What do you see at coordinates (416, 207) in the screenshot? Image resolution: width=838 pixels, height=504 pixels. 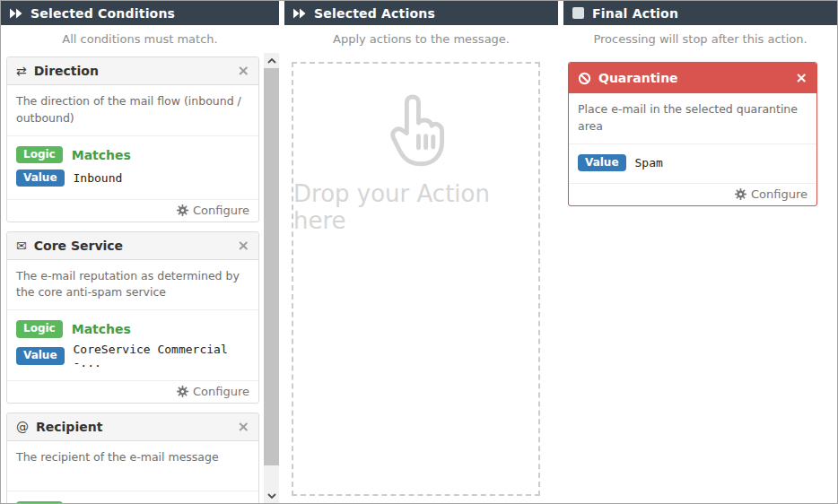 I see `dropzone-label: Drop your Action here` at bounding box center [416, 207].